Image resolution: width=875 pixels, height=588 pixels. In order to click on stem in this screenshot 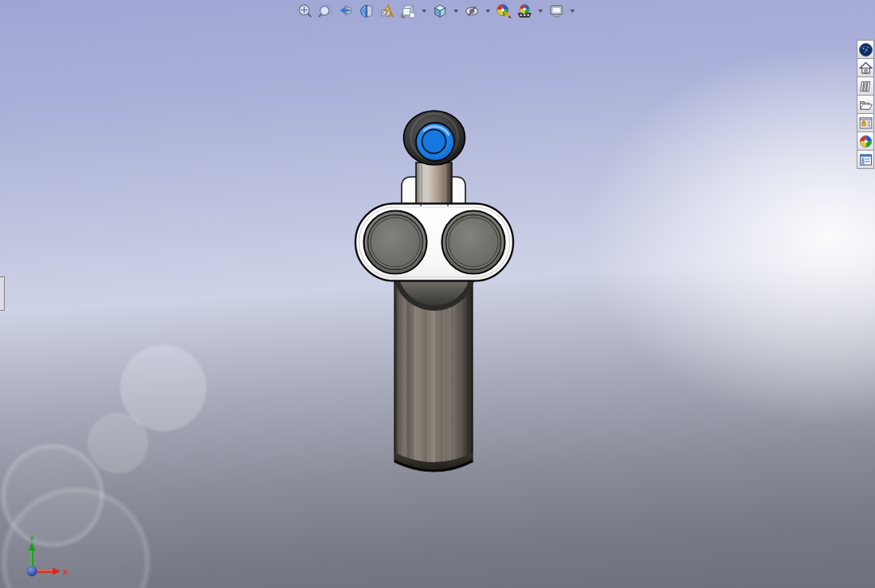, I will do `click(434, 185)`.